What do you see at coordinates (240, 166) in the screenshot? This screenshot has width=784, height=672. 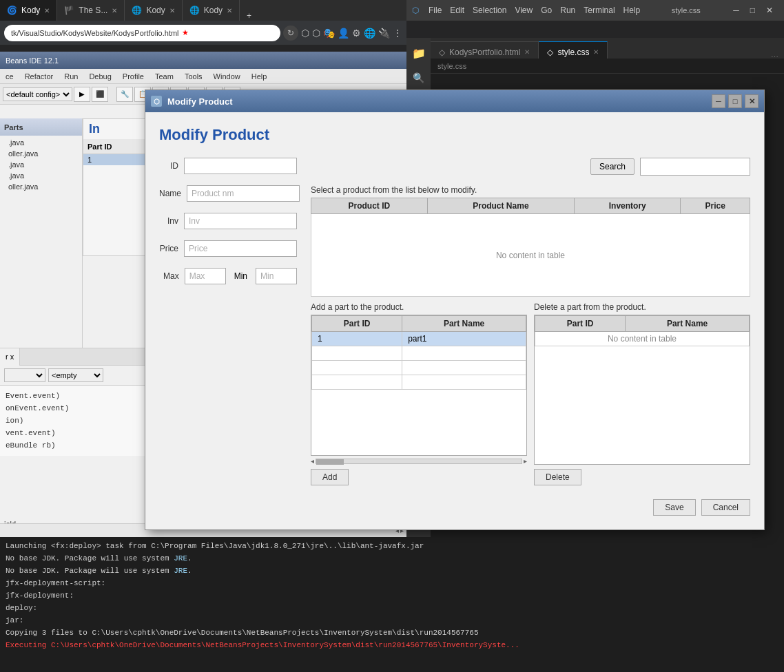 I see `id-input` at bounding box center [240, 166].